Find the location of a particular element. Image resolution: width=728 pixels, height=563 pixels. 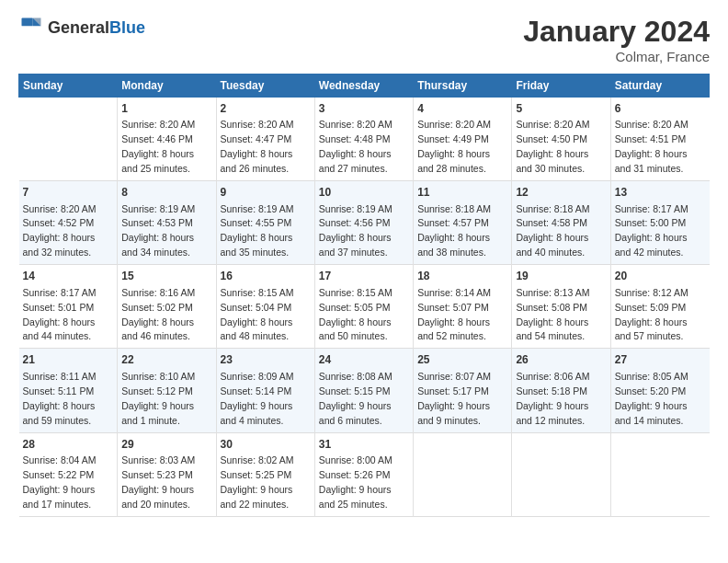

cell-week3-day1: 14Sunrise: 8:17 AMSunset: 5:01 PMDayligh… is located at coordinates (68, 307).